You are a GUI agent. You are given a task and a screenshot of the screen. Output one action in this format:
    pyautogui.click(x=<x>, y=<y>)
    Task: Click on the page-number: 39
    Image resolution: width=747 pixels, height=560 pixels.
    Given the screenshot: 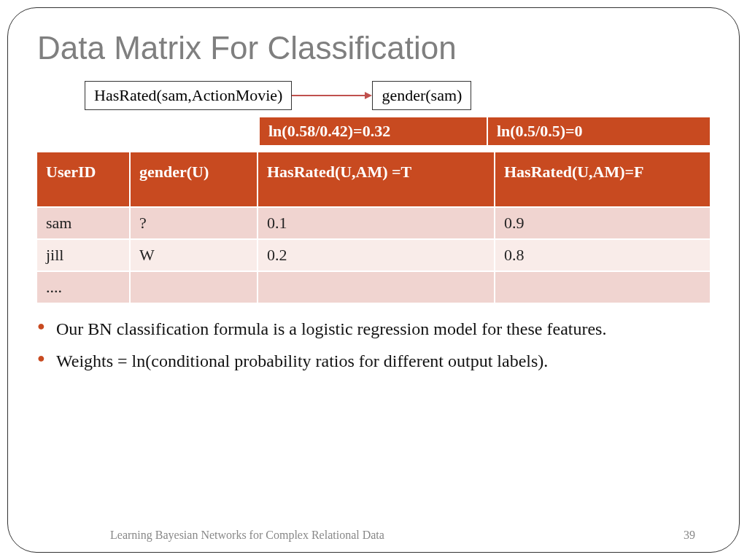 What is the action you would take?
    pyautogui.click(x=689, y=535)
    